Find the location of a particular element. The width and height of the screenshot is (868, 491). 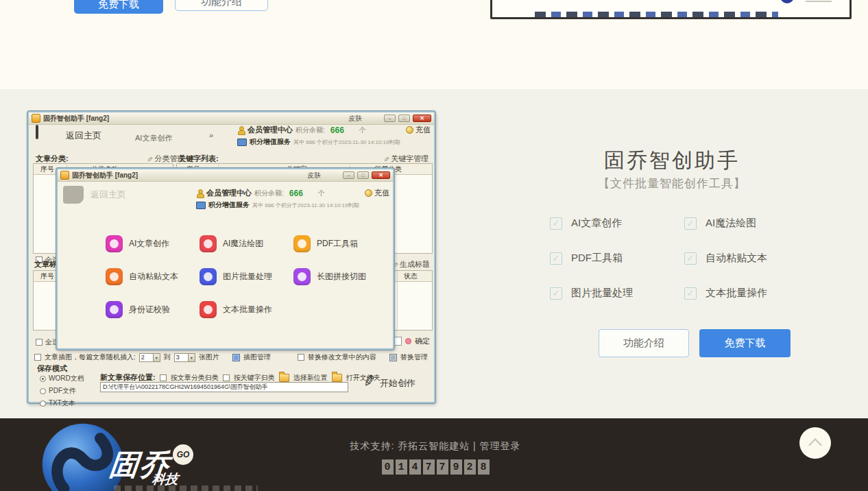

illustration-options-row: 文章插图，每篇文章随机插入: 2 到 3 张图片 插图管理 替换修改文章中的内容… is located at coordinates (233, 357).